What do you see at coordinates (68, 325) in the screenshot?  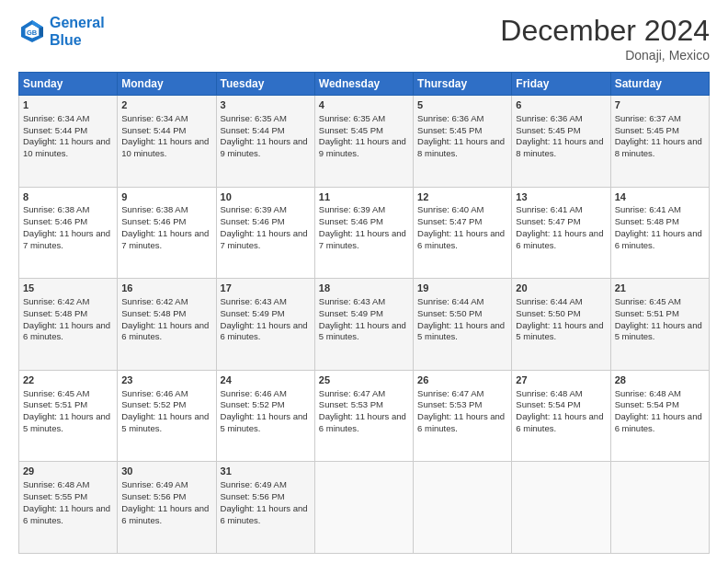 I see `calendar-day-cell: 15Sunrise: 6:42 AMSunset: 5:48 PMDayligh…` at bounding box center [68, 325].